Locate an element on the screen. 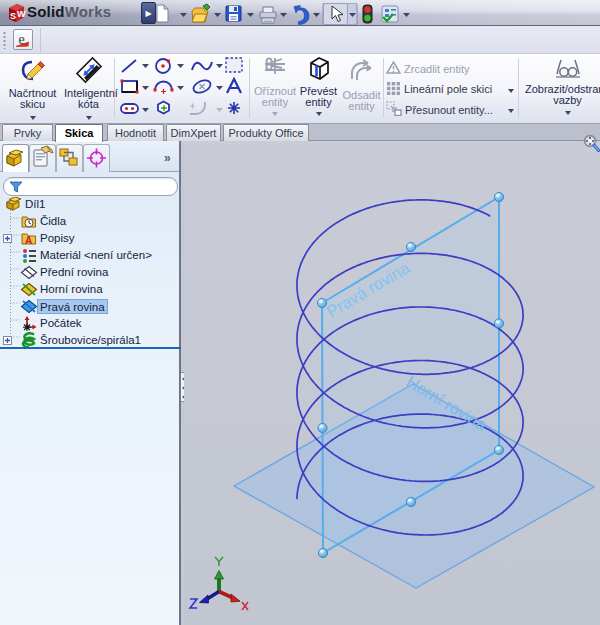 This screenshot has height=625, width=600. svg-text: e is located at coordinates (22, 40).